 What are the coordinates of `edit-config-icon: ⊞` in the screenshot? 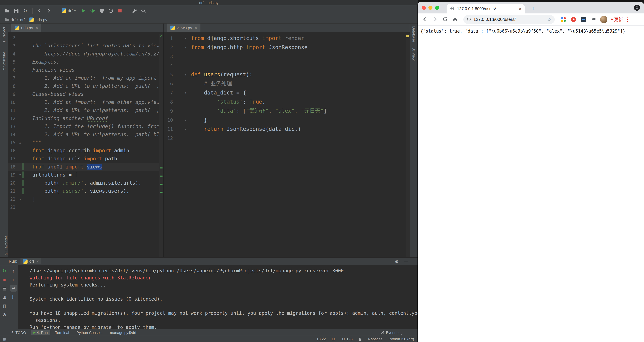 It's located at (4, 297).